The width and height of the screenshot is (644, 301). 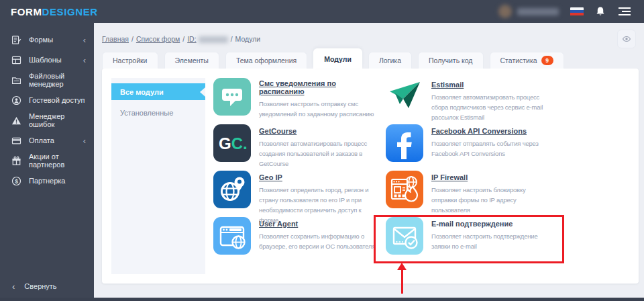 What do you see at coordinates (47, 161) in the screenshot?
I see `sidebar-item-partner-promos: Акции от партнеров` at bounding box center [47, 161].